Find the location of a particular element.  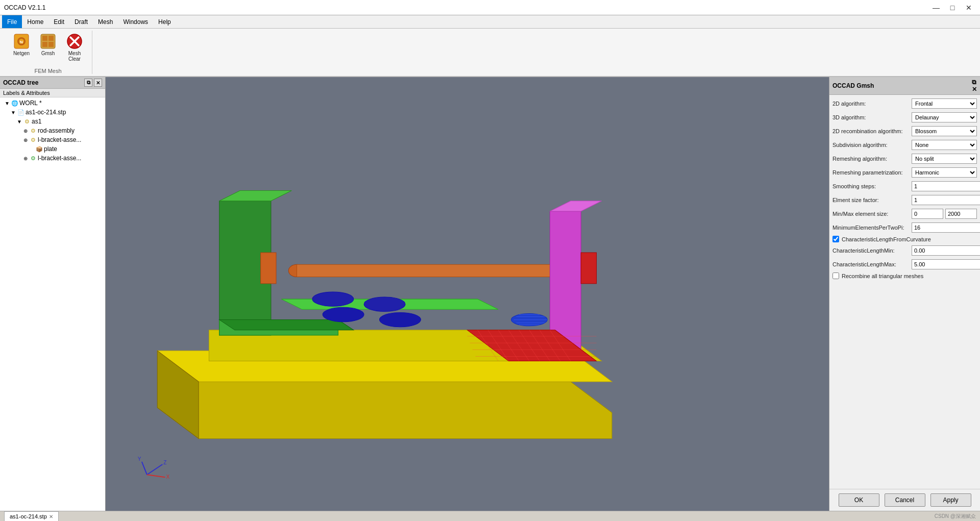

cancel-button: Cancel is located at coordinates (905, 500).